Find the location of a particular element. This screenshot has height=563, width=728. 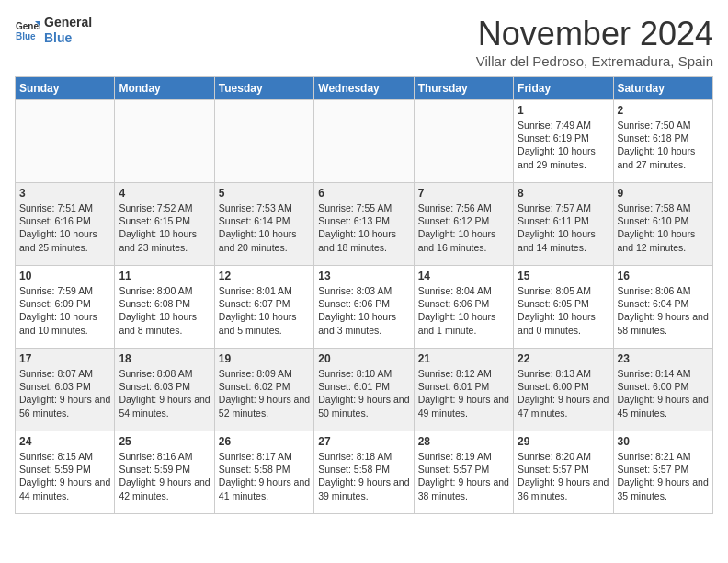

day-number: 11 is located at coordinates (164, 276).